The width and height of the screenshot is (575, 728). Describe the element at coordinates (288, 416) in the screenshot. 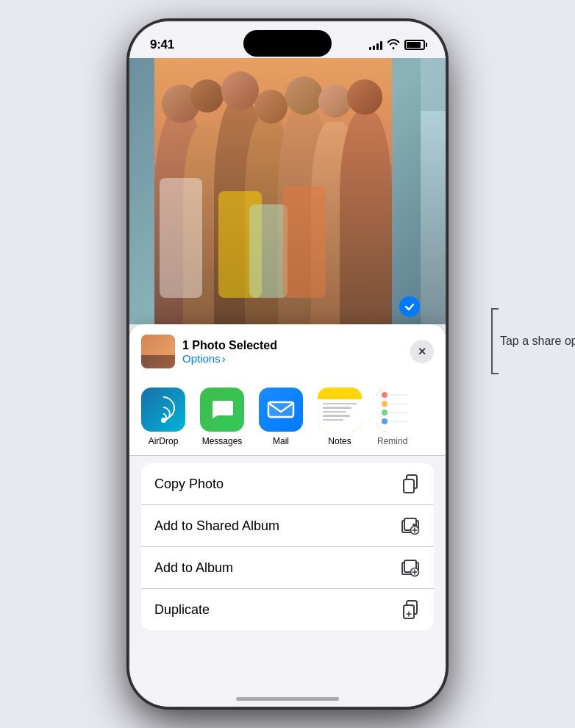

I see `apps-row: AirDrop Messages` at that location.